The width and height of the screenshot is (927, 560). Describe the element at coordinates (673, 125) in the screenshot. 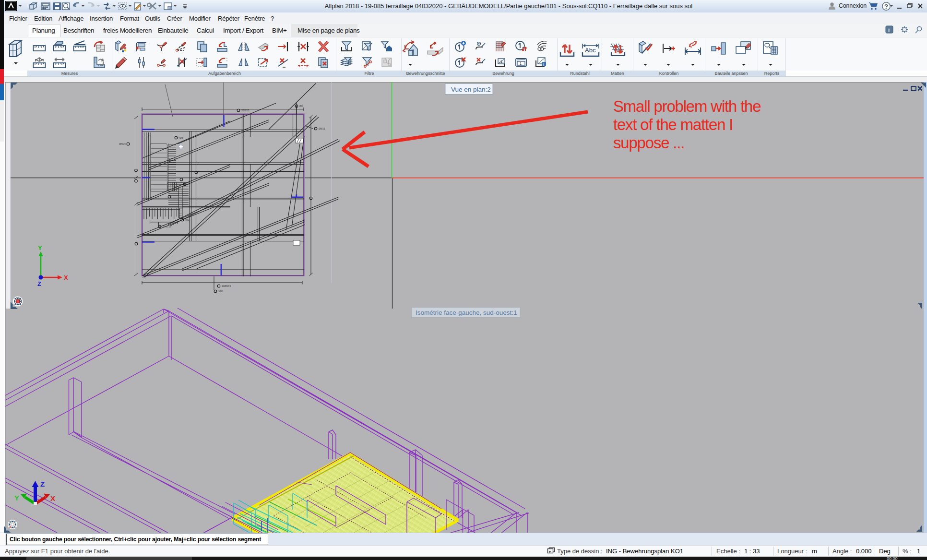

I see `svg-text: text of the matten I` at that location.